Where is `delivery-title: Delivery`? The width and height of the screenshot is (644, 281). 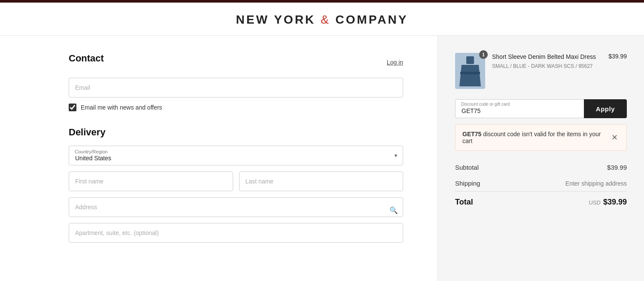 delivery-title: Delivery is located at coordinates (236, 132).